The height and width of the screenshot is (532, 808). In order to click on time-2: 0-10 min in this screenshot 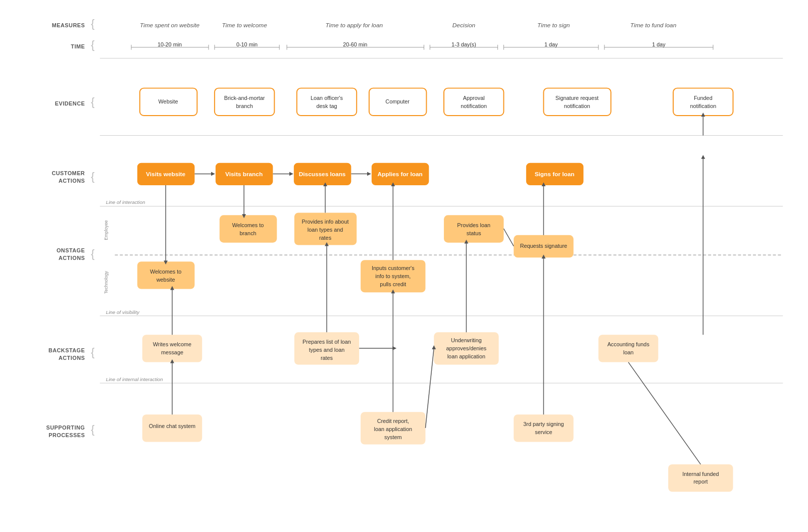, I will do `click(247, 44)`.